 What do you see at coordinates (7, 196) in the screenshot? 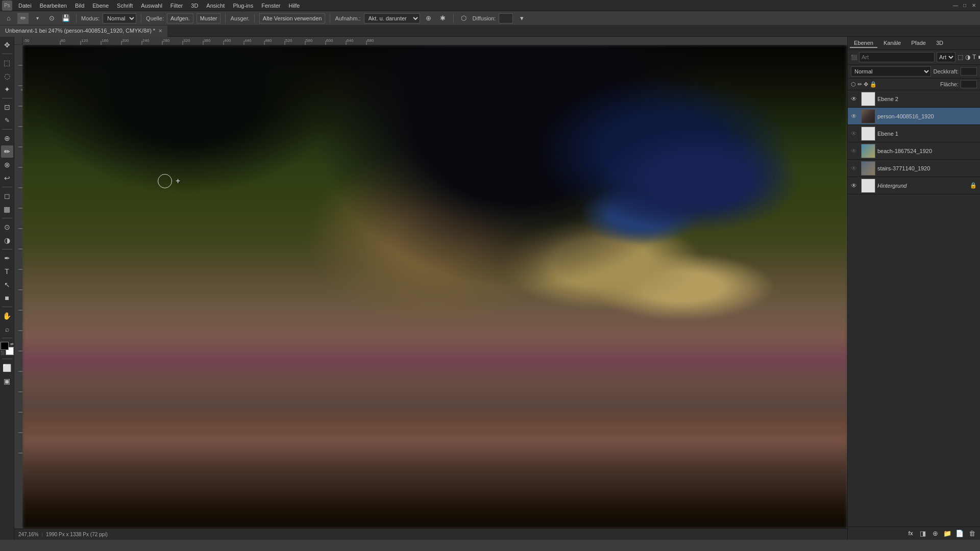
I see `eraser-tool-button: ◻` at bounding box center [7, 196].